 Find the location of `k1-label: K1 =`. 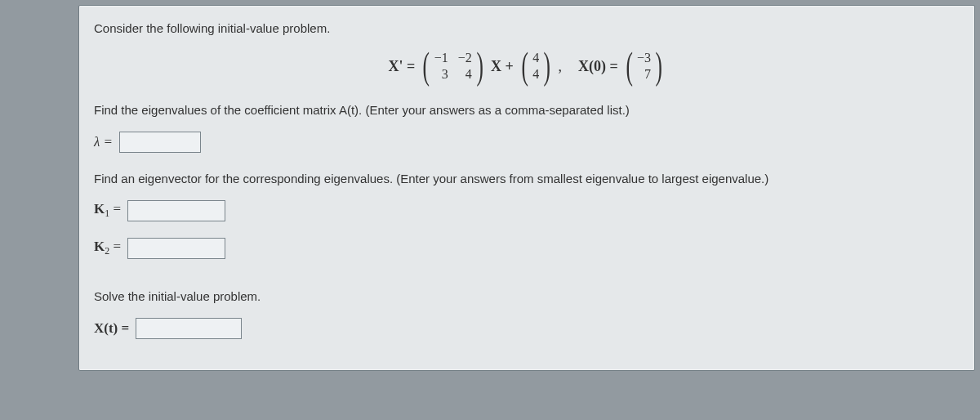

k1-label: K1 = is located at coordinates (108, 211).